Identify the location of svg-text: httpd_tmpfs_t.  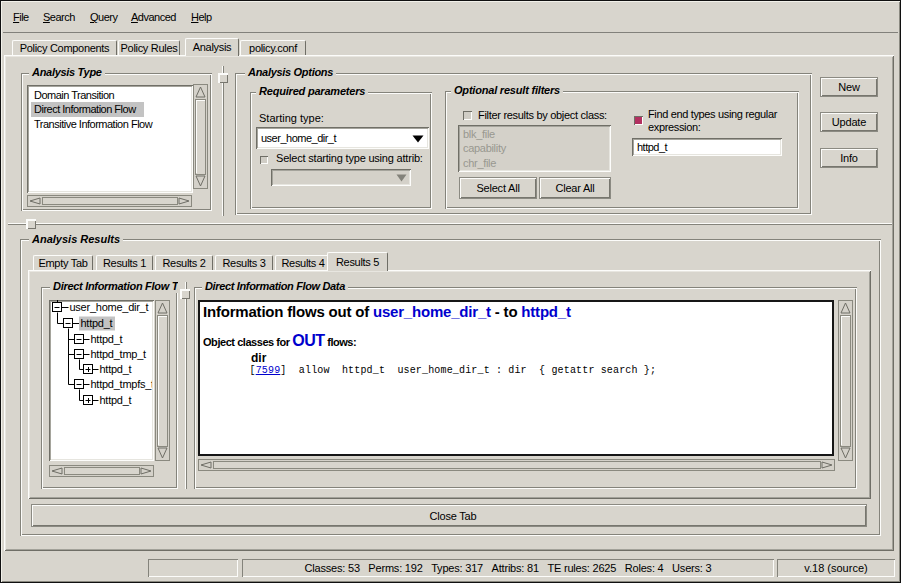
(122, 384).